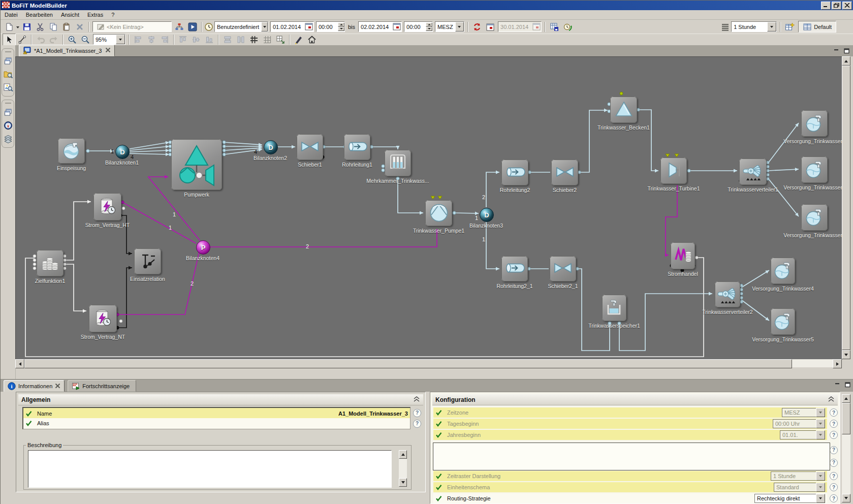 Image resolution: width=853 pixels, height=504 pixels. Describe the element at coordinates (728, 295) in the screenshot. I see `diagram-node-verteiler2` at that location.